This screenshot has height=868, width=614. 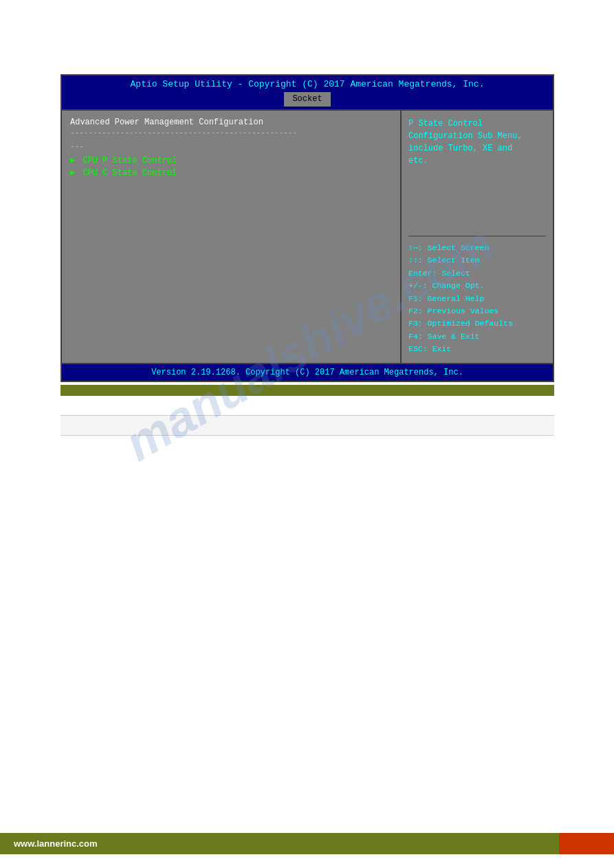 What do you see at coordinates (477, 248) in the screenshot?
I see `key-select-screen: ↕↔: Select Screen` at bounding box center [477, 248].